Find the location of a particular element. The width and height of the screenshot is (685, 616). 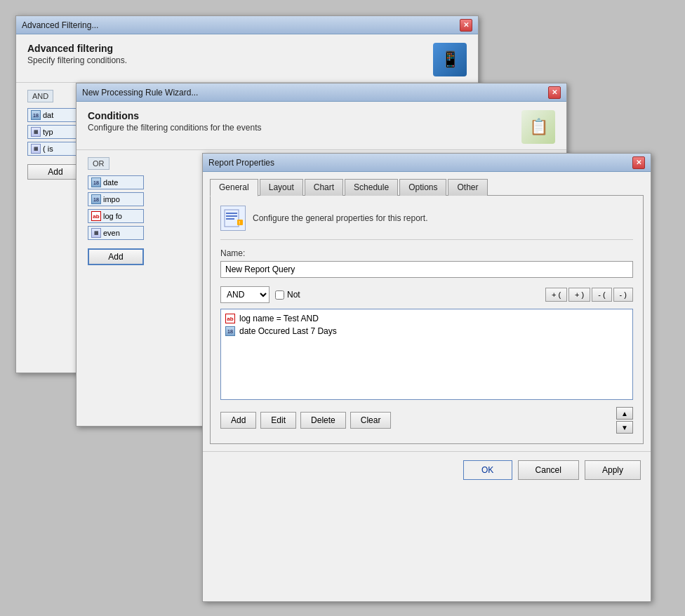

adv-filter-and-col: AND 18 dat ▦ typ ▦ ( is Add is located at coordinates (55, 202).